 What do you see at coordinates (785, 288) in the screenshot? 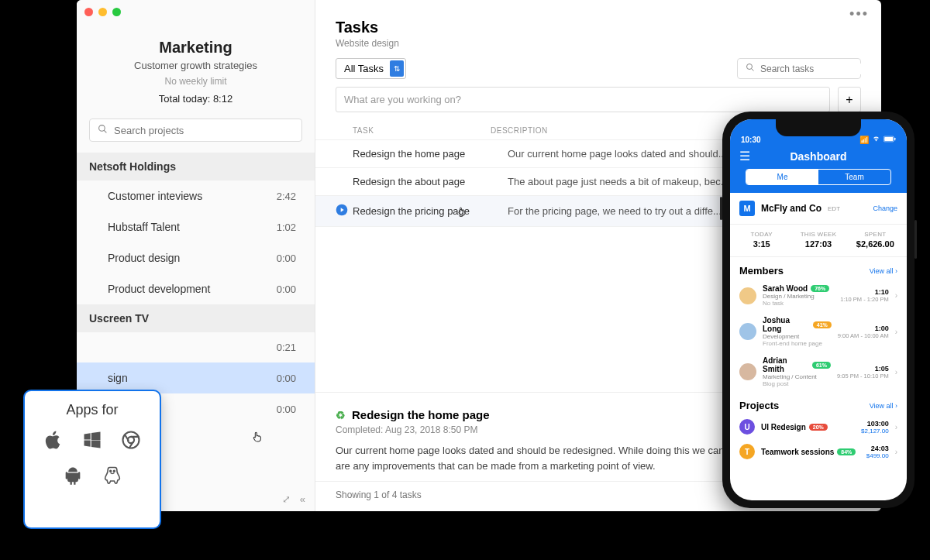
I see `member-name: Sarah Wood` at bounding box center [785, 288].